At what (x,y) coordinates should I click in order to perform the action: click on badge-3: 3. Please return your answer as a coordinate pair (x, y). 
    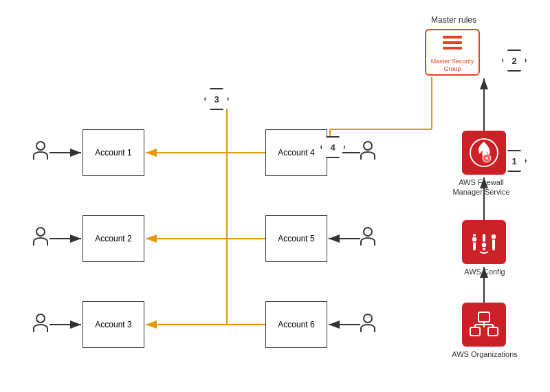
    Looking at the image, I should click on (217, 99).